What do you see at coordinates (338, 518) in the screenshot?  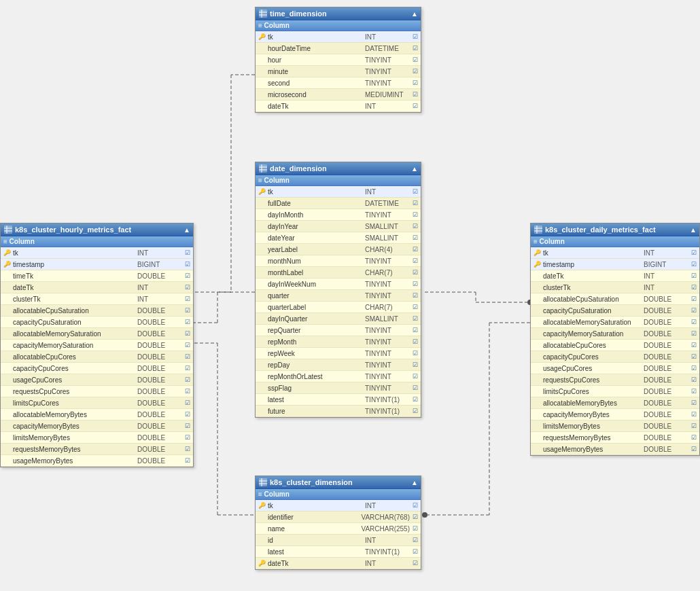 I see `table-row: identifier VARCHAR(768) ☑` at bounding box center [338, 518].